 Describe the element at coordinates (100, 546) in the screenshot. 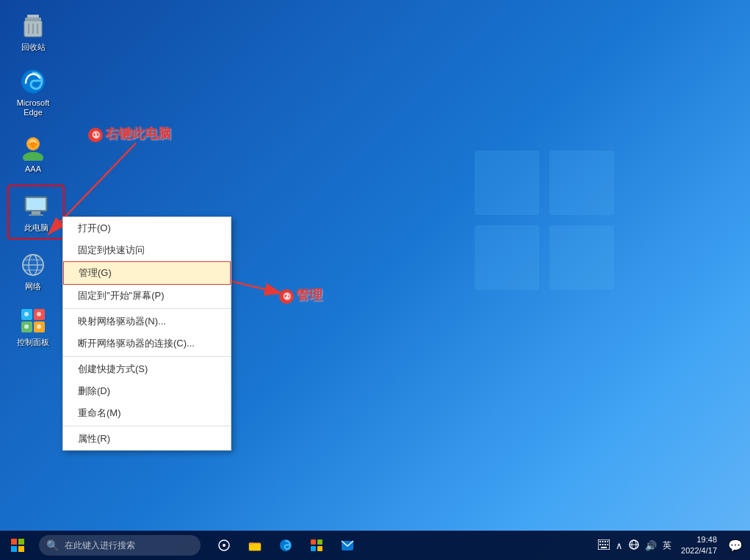

I see `search-placeholder-text: 在此键入进行搜索` at that location.